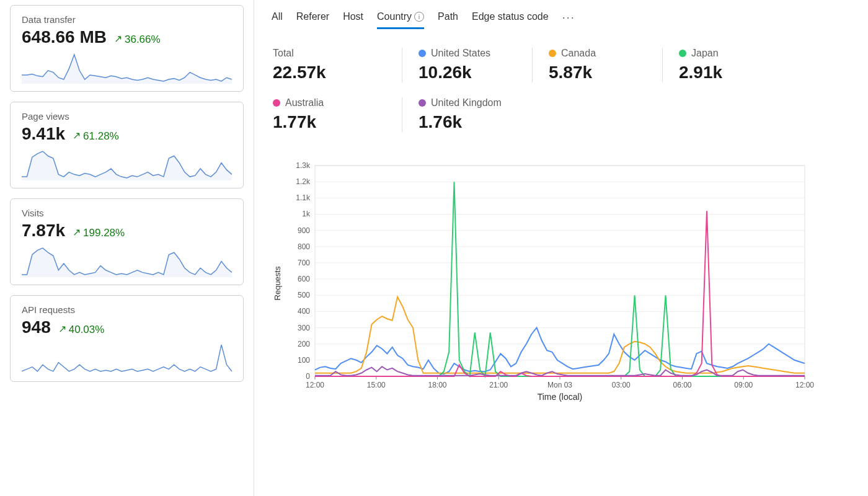 The image size is (868, 496). What do you see at coordinates (126, 213) in the screenshot?
I see `card-label: Visits` at bounding box center [126, 213].